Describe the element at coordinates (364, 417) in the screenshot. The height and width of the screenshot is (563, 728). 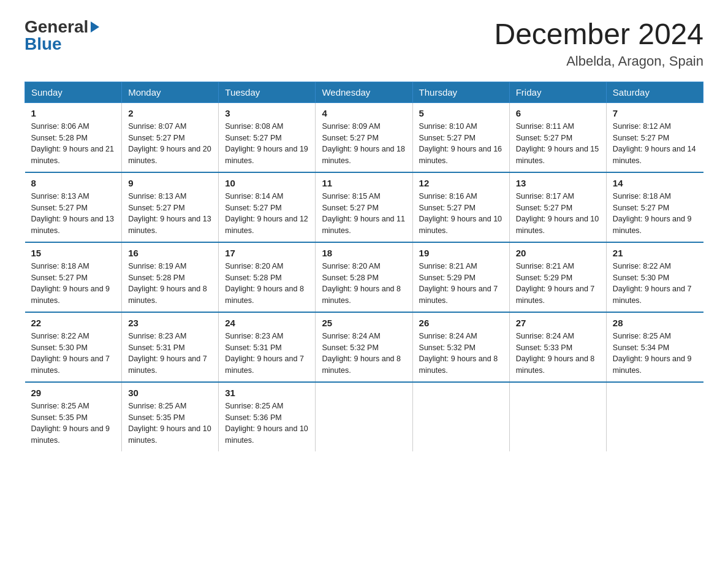
I see `calendar-week-row: 29 Sunrise: 8:25 AMSunset: 5:35 PMDaylig…` at that location.